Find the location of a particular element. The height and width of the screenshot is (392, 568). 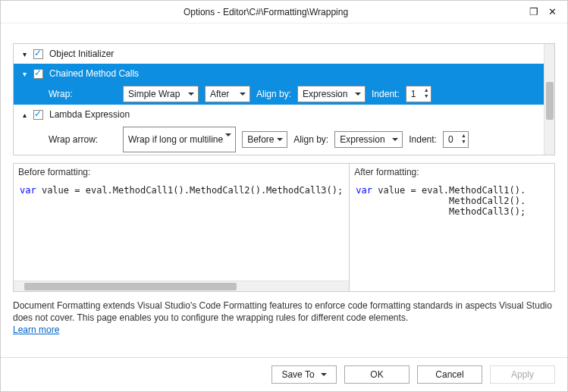

code-text: value = eval.MethodCall1().MethodCall2()… is located at coordinates (190, 190).